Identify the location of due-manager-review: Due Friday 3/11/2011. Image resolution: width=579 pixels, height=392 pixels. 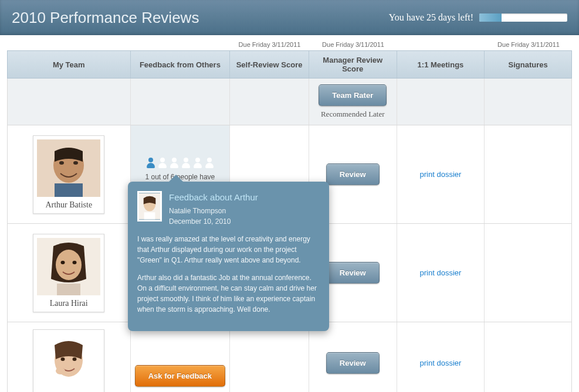
(353, 45).